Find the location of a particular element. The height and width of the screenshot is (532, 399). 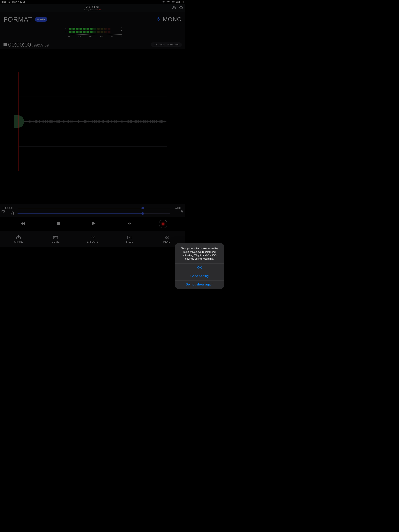

battery-percent: 6% is located at coordinates (177, 2).